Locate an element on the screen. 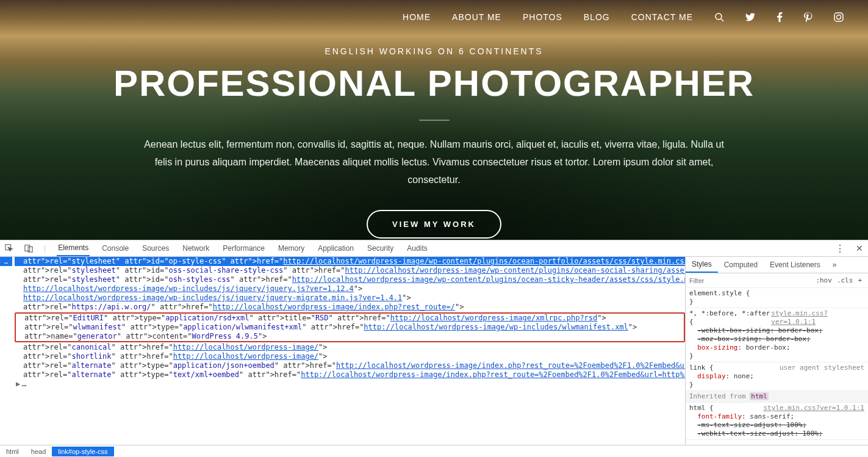 The image size is (868, 457). dom-node: attr">rel="alternate" attr">type="applic… is located at coordinates (350, 366).